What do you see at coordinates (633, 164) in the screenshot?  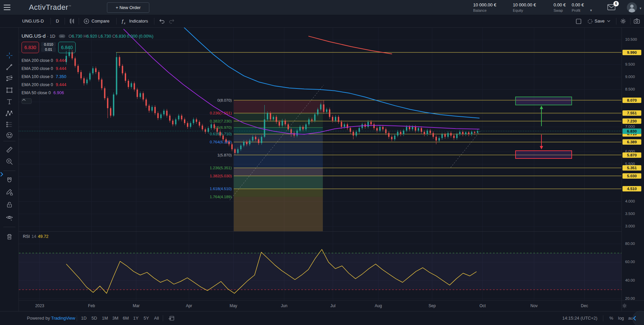 I see `price-axis: 10.5009.5009.0008.5008.0007.0006.0005.50…` at bounding box center [633, 164].